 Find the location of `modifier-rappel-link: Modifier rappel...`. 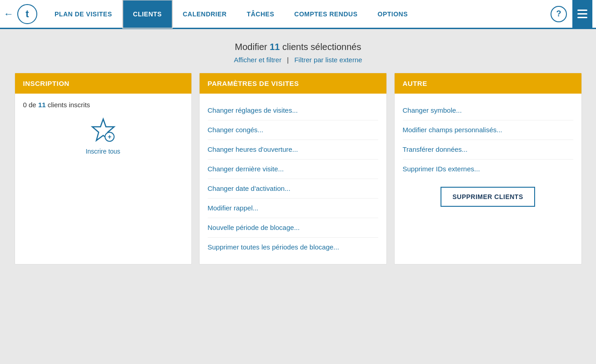

modifier-rappel-link: Modifier rappel... is located at coordinates (233, 208).